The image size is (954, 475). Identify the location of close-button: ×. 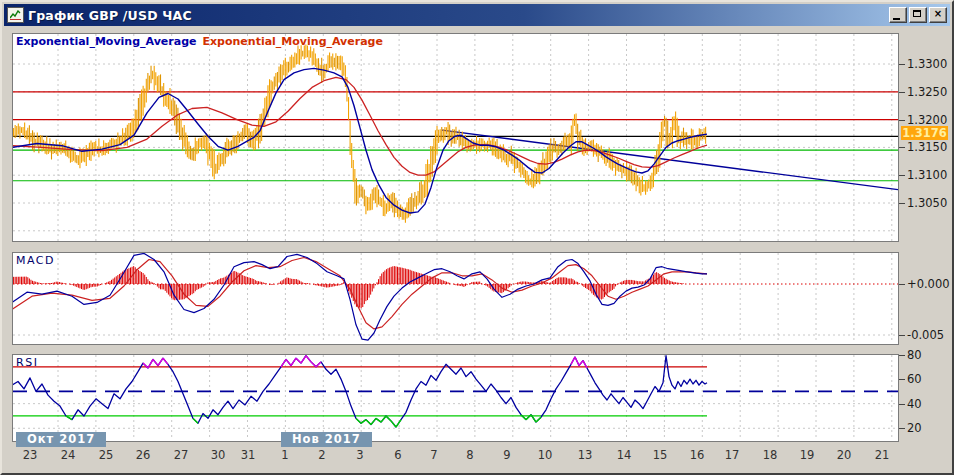
(938, 15).